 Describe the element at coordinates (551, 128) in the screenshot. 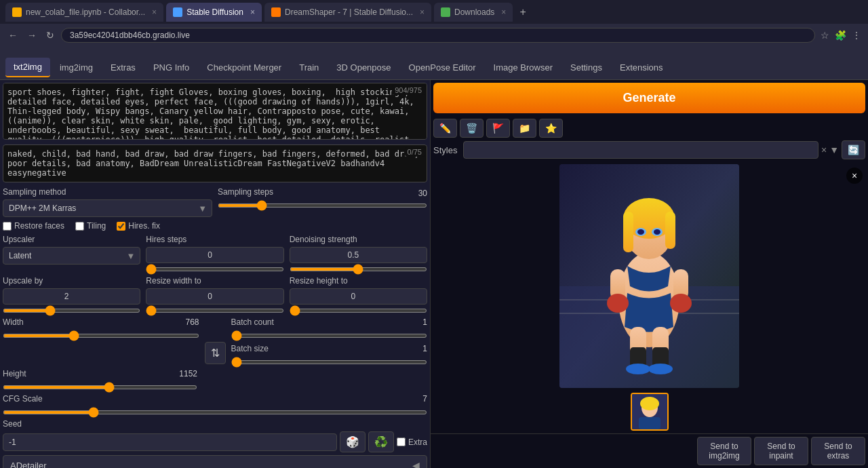

I see `star-icon: ⭐` at that location.